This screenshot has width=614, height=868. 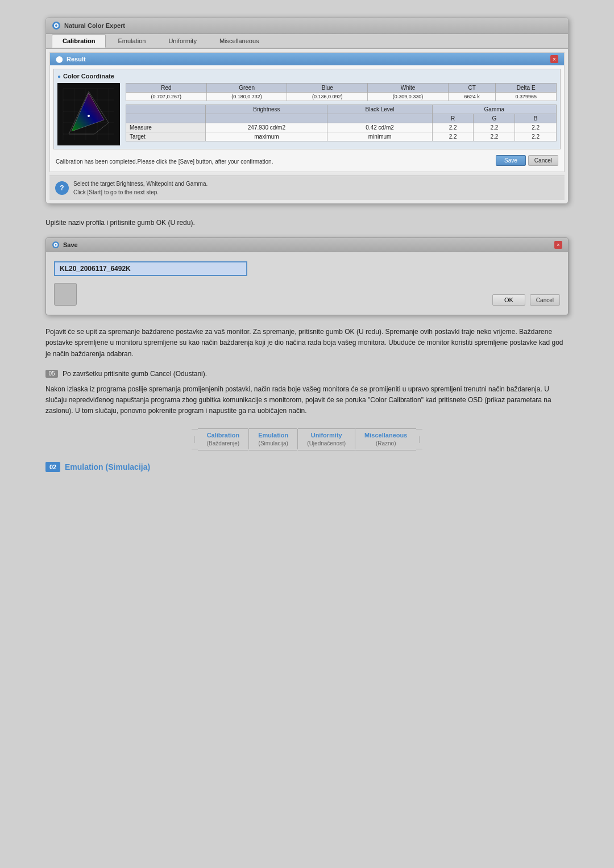 What do you see at coordinates (558, 245) in the screenshot?
I see `dialog-close-button: ×` at bounding box center [558, 245].